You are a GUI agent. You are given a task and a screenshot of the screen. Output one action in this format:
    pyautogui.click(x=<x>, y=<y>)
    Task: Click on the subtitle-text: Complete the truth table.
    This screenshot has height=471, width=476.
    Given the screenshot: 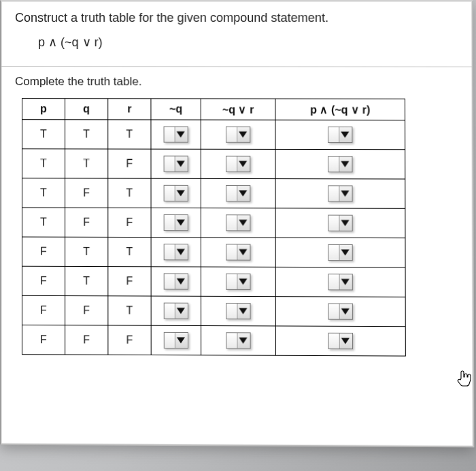 What is the action you would take?
    pyautogui.click(x=237, y=82)
    